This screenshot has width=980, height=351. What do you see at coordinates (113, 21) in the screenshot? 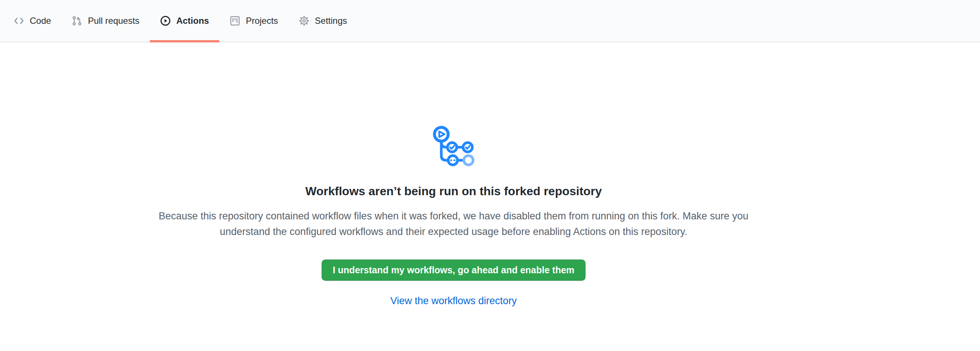
I see `tab-label: Pull requests` at bounding box center [113, 21].